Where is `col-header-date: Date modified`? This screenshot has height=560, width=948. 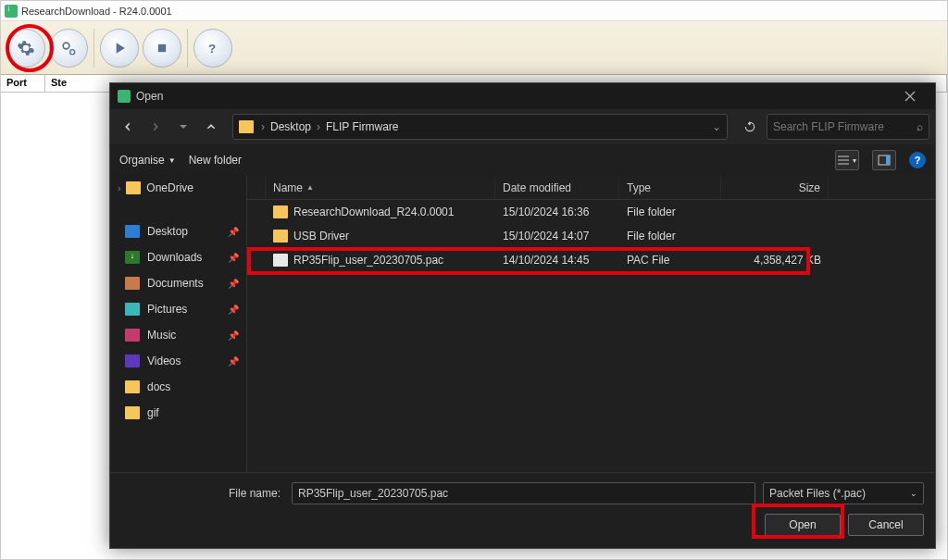 col-header-date: Date modified is located at coordinates (557, 187).